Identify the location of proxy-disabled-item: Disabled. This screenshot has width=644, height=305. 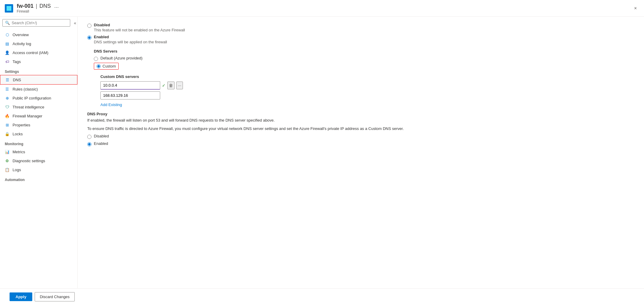
(361, 136).